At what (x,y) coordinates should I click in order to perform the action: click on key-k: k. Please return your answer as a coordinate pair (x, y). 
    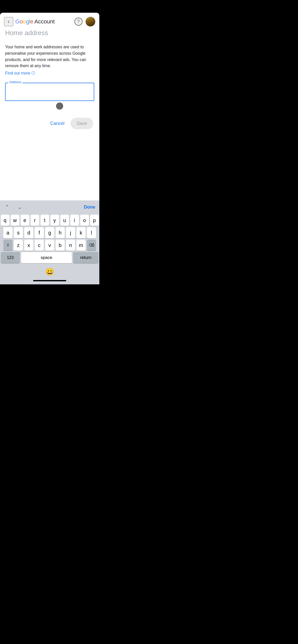
    Looking at the image, I should click on (81, 233).